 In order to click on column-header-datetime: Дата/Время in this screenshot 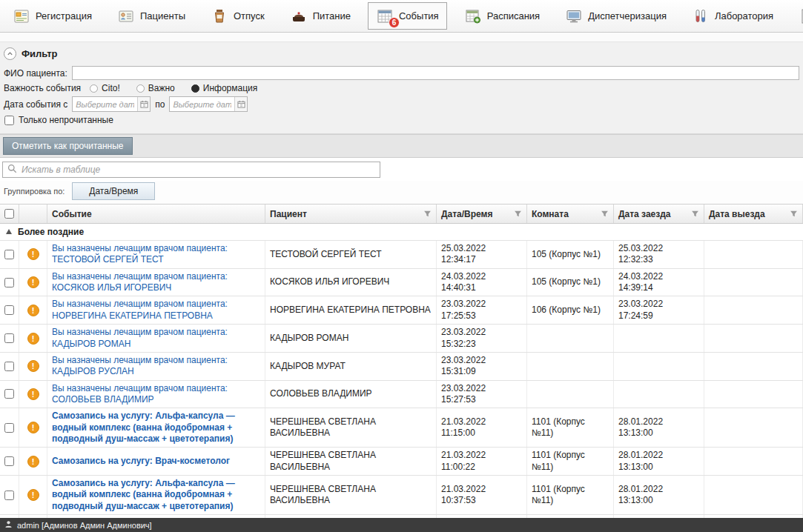, I will do `click(482, 213)`.